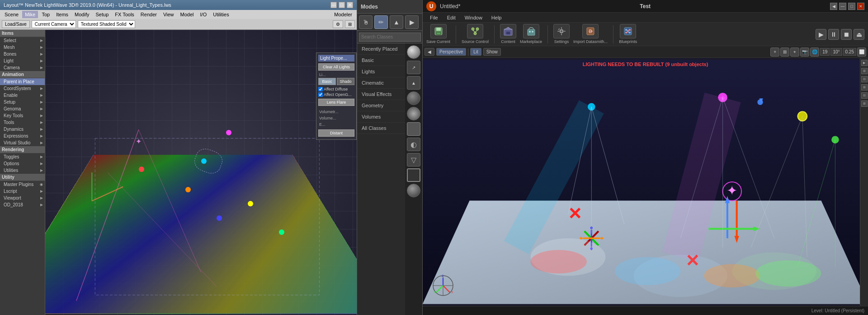 The width and height of the screenshot is (868, 315). I want to click on class-all-classes: All Classes, so click(381, 129).